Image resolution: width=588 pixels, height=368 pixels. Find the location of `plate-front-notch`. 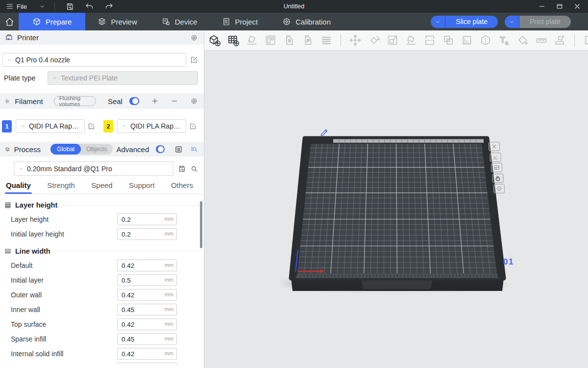

plate-front-notch is located at coordinates (397, 284).